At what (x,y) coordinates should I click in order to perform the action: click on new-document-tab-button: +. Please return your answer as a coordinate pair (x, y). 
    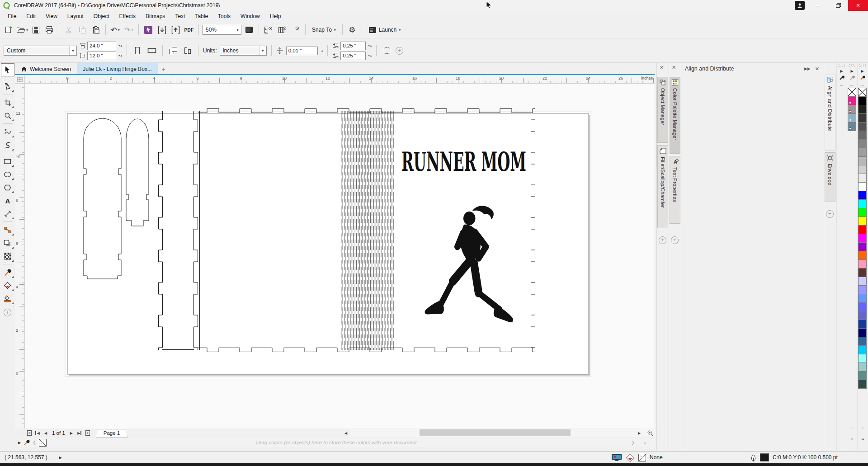
    Looking at the image, I should click on (164, 69).